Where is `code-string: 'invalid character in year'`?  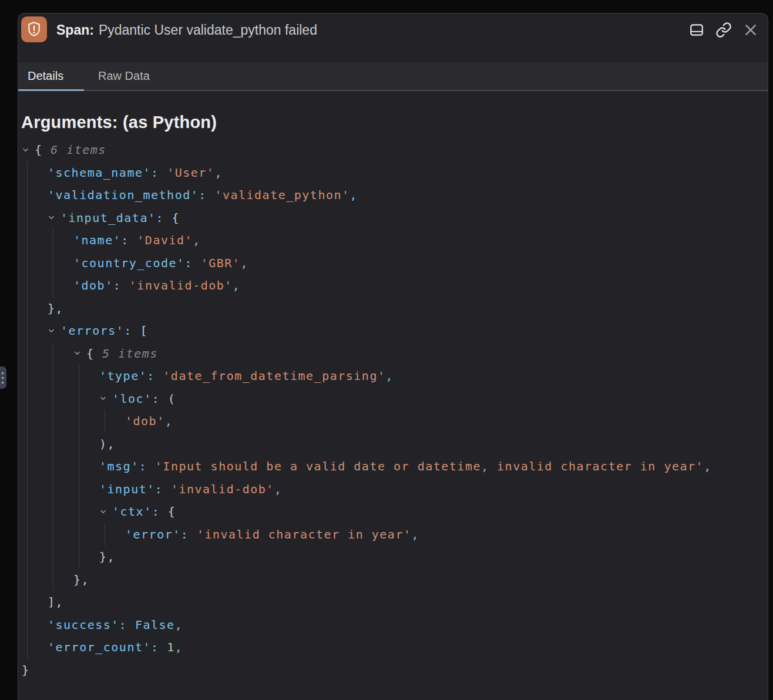 code-string: 'invalid character in year' is located at coordinates (304, 534).